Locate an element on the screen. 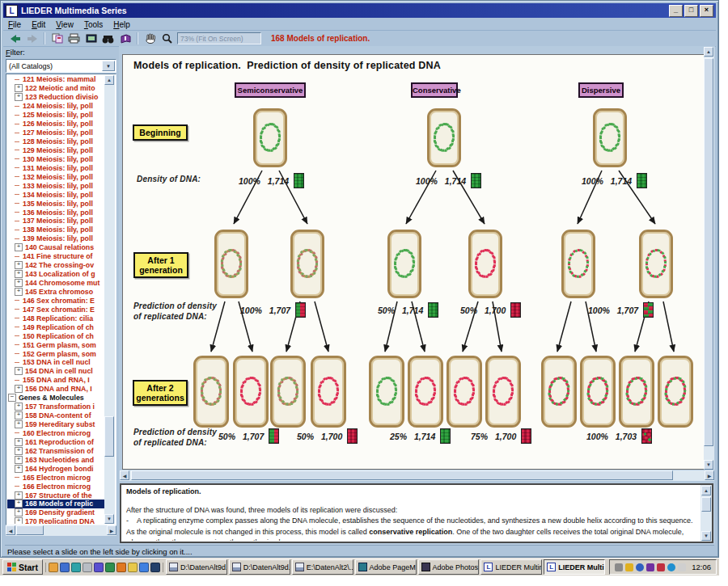 The height and width of the screenshot is (586, 728). tree-item: +158 DNA-content of is located at coordinates (56, 415).